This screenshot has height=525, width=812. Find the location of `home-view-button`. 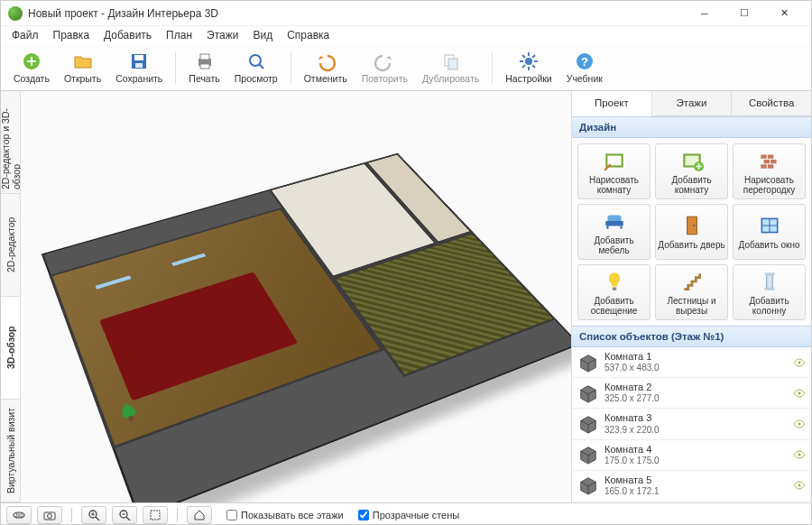

home-view-button is located at coordinates (199, 515).